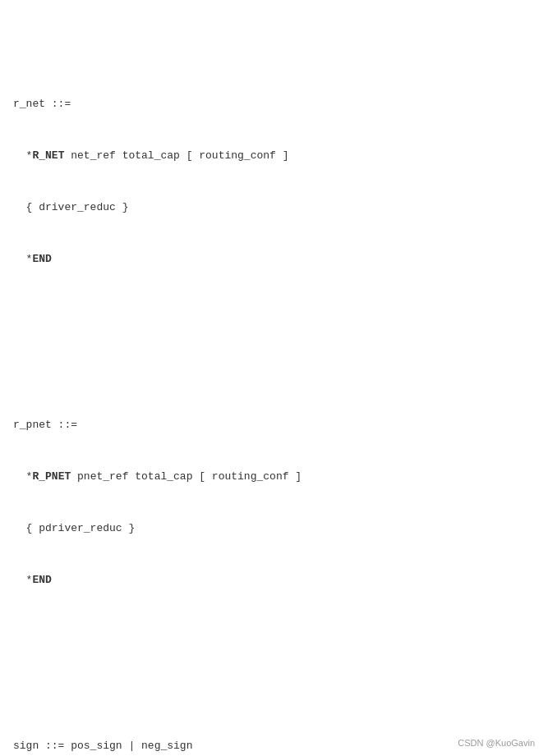  I want to click on section-sign: sign ::= pos_sign | neg_sign, so click(274, 729).